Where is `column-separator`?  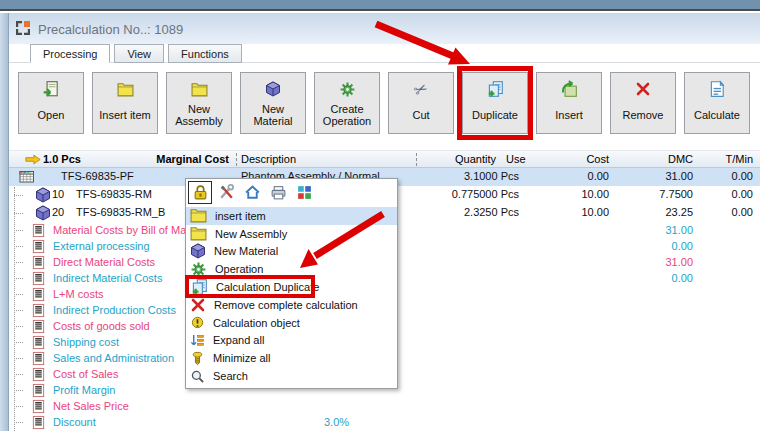 column-separator is located at coordinates (416, 160).